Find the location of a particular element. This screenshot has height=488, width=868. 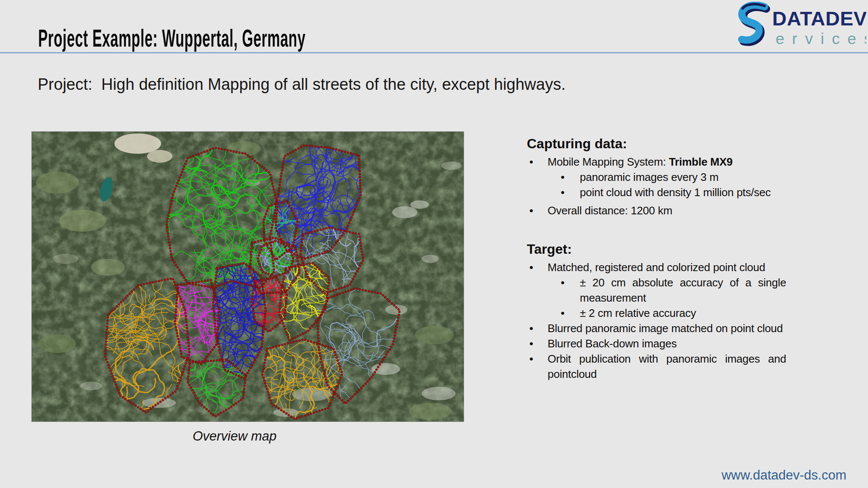

bullet-item: • Matched, registered and colorized poin… is located at coordinates (657, 267).